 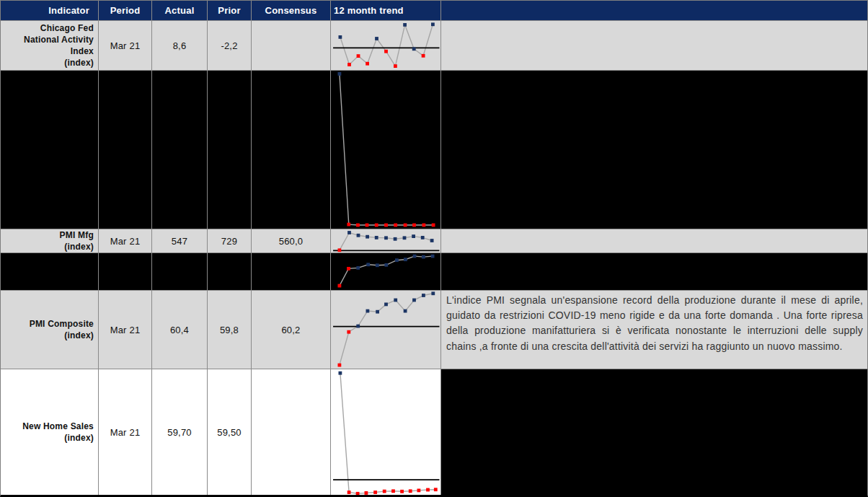 What do you see at coordinates (125, 11) in the screenshot?
I see `header-period: Period` at bounding box center [125, 11].